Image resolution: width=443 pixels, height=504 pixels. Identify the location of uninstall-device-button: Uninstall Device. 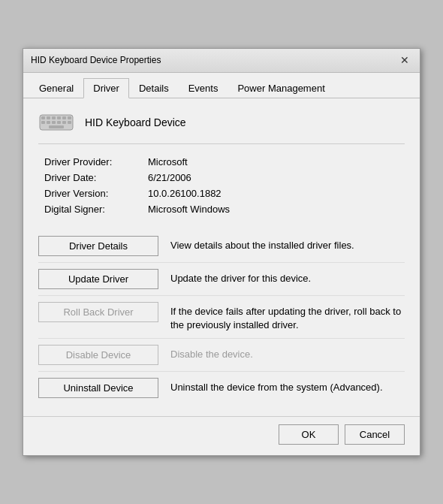
(98, 388).